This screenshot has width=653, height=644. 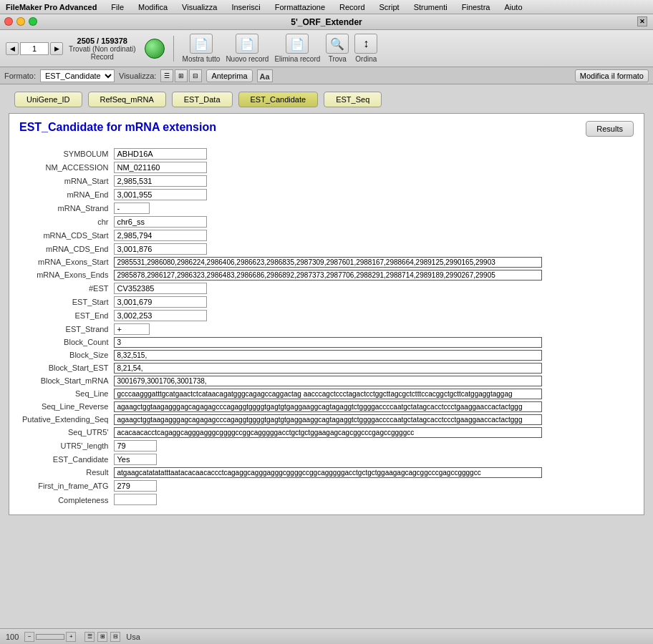 What do you see at coordinates (326, 288) in the screenshot?
I see `table-row: #EST CV352385` at bounding box center [326, 288].